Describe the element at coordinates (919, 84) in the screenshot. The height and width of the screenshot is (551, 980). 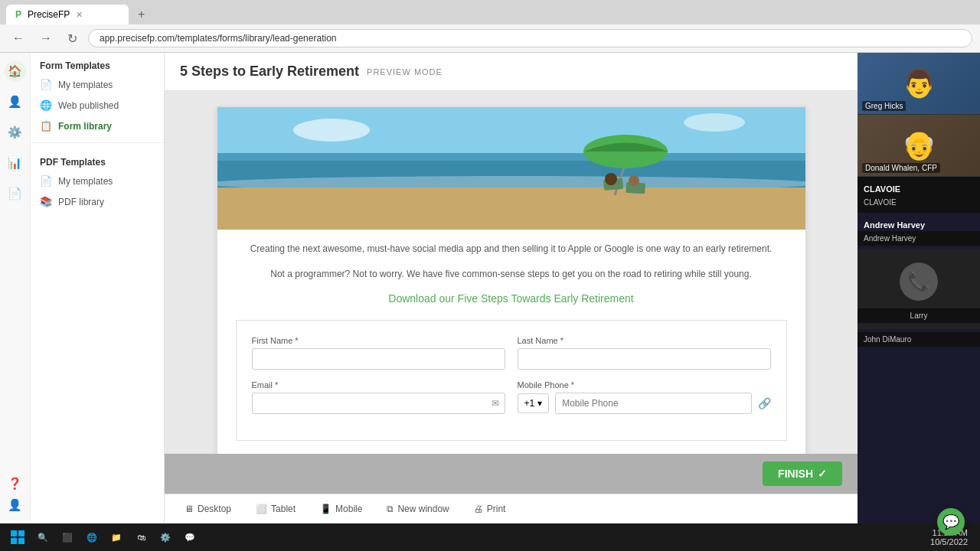
I see `video-tile-greg: 👨 Greg Hicks` at that location.